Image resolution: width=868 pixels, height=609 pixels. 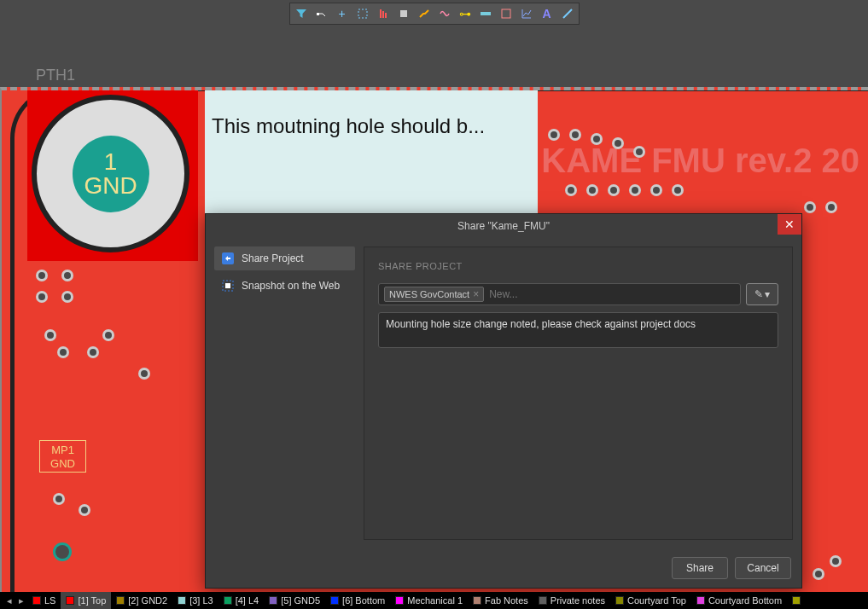 What do you see at coordinates (500, 600) in the screenshot?
I see `layer-tab: Fab Notes` at bounding box center [500, 600].